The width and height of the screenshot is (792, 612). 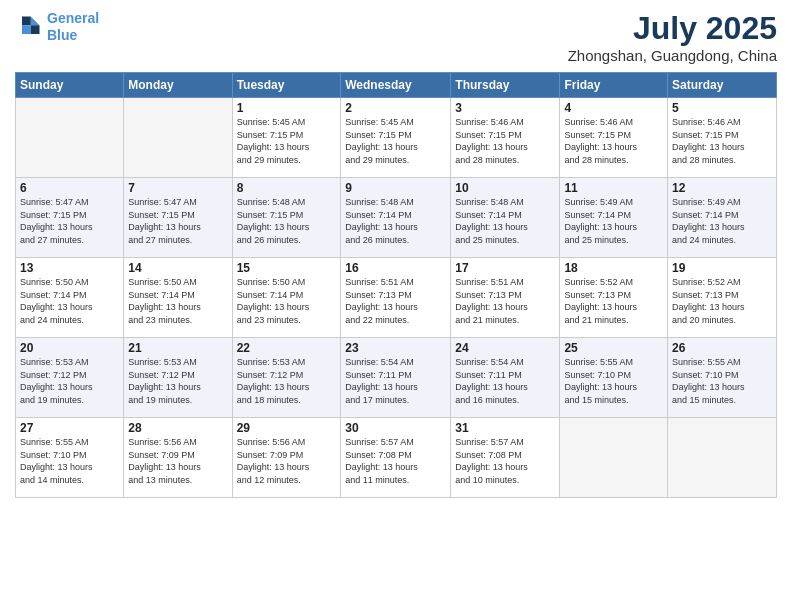 What do you see at coordinates (178, 268) in the screenshot?
I see `day-number: 14` at bounding box center [178, 268].